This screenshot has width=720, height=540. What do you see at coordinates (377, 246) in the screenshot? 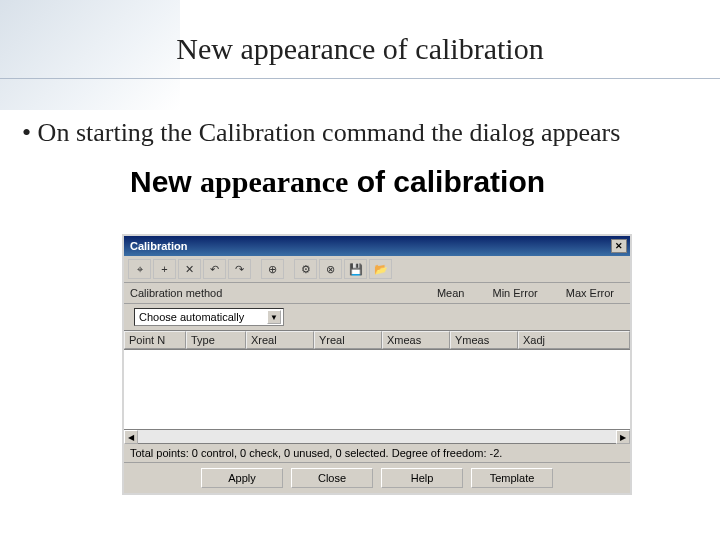
I see `dialog-titlebar: Calibration ✕` at bounding box center [377, 246].